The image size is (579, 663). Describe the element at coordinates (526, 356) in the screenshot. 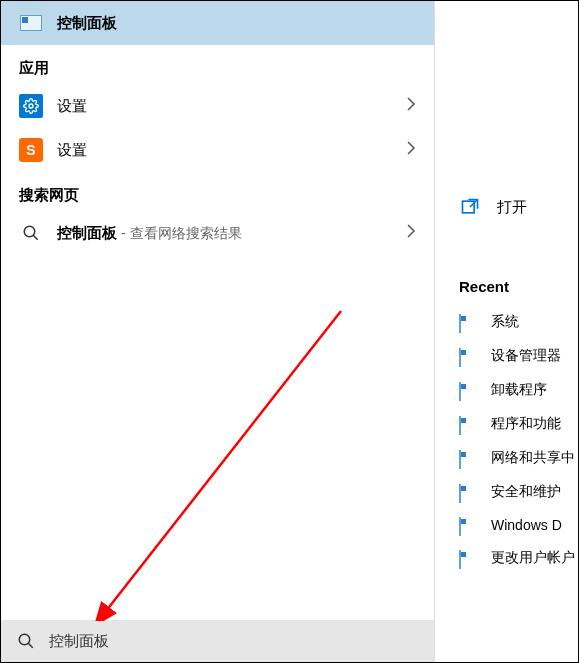

I see `recent-label: 设备管理器` at that location.